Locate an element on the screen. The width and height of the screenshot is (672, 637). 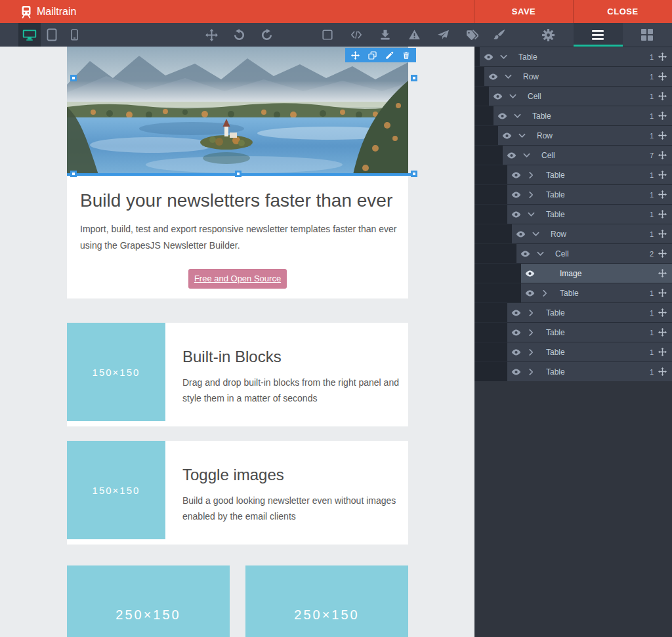
feature-heading: Built-in Blocks is located at coordinates (297, 357).